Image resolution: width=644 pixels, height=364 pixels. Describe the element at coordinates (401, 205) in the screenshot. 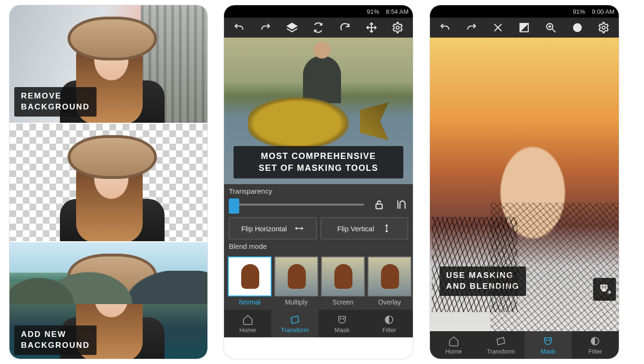

I see `mask-shape-icon` at that location.